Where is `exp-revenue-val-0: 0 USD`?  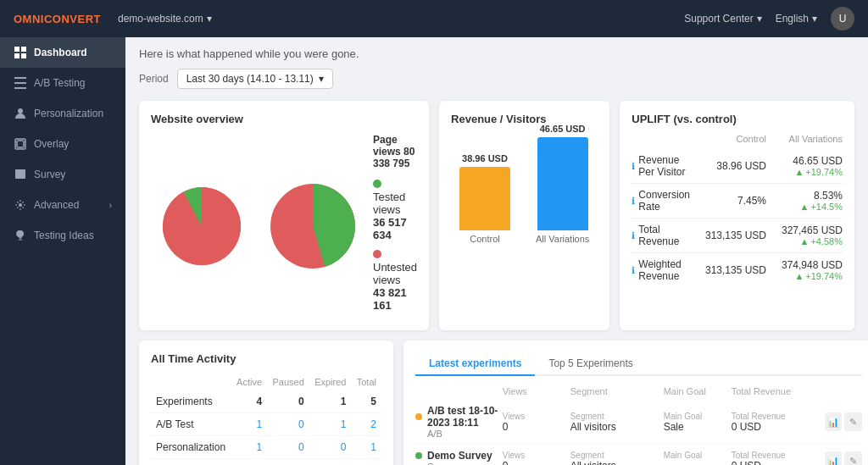 exp-revenue-val-0: 0 USD is located at coordinates (778, 427).